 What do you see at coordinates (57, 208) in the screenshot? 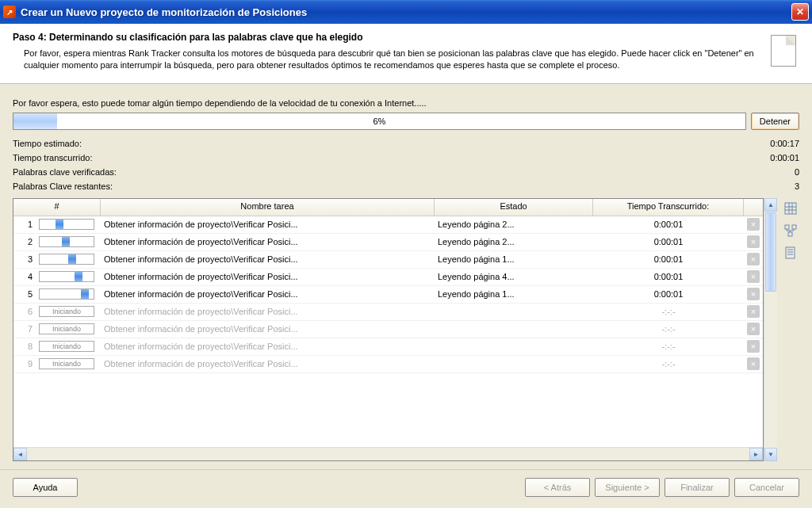
I see `column-number: #` at bounding box center [57, 208].